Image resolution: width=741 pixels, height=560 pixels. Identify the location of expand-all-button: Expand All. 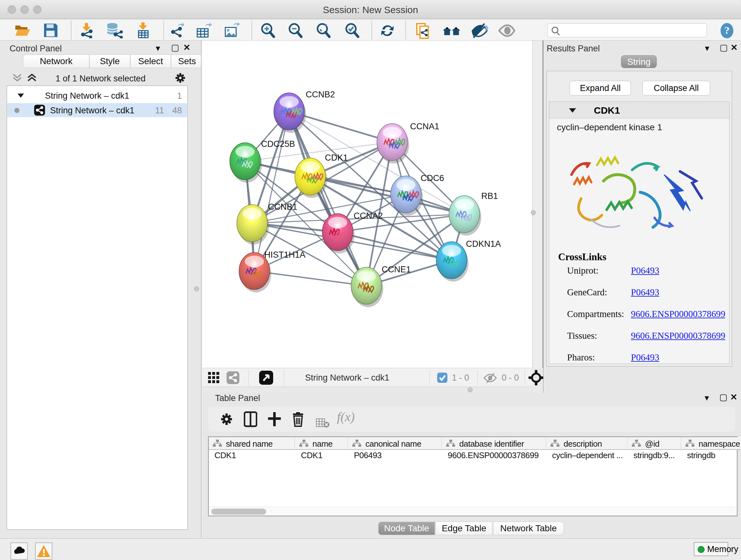
(600, 88).